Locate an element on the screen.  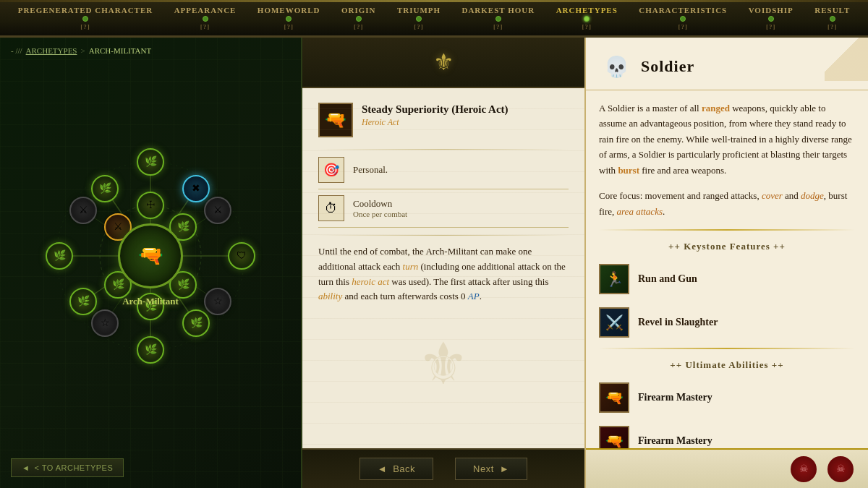
right-panel-footer: ☠ ☠ is located at coordinates (727, 468).